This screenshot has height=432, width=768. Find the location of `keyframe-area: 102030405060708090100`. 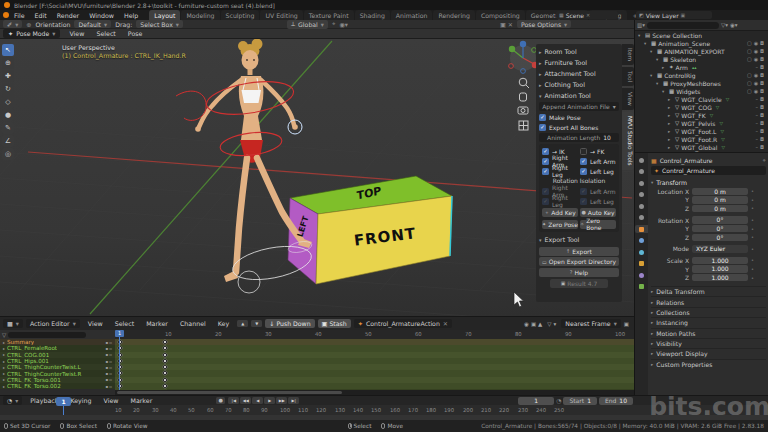

keyframe-area: 102030405060708090100 is located at coordinates (374, 363).